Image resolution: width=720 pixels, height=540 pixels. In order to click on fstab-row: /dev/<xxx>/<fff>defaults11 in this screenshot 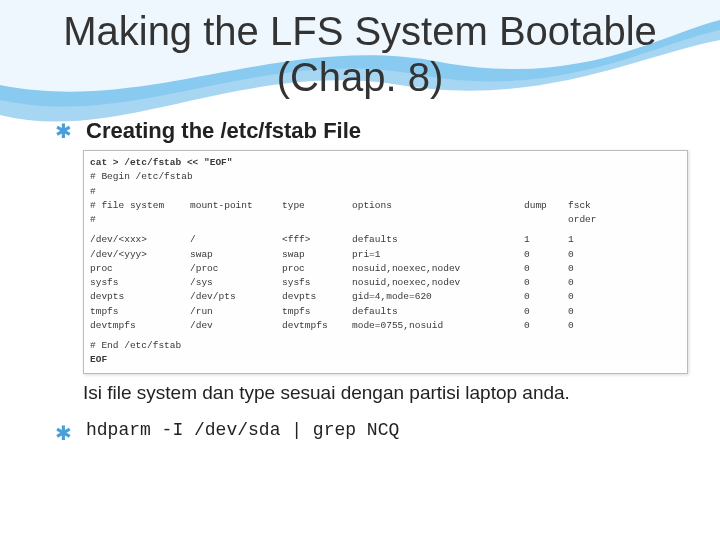, I will do `click(386, 240)`.